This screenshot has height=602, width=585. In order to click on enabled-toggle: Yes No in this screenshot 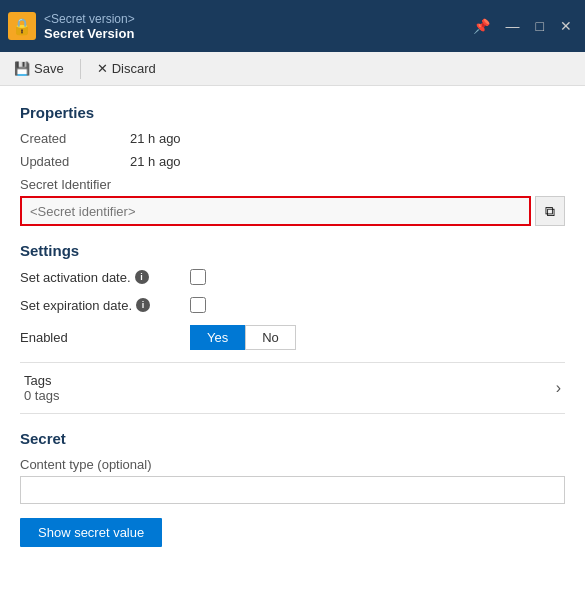, I will do `click(243, 338)`.